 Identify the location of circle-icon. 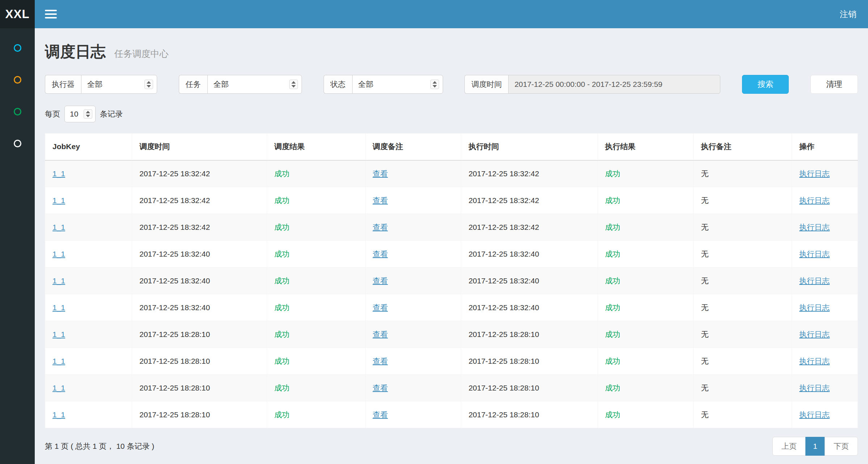
(17, 80).